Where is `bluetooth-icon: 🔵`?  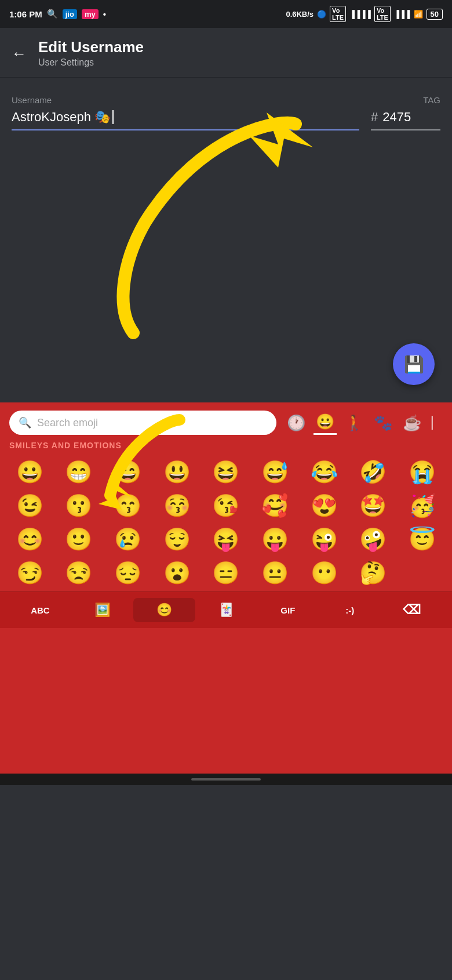
bluetooth-icon: 🔵 is located at coordinates (322, 14).